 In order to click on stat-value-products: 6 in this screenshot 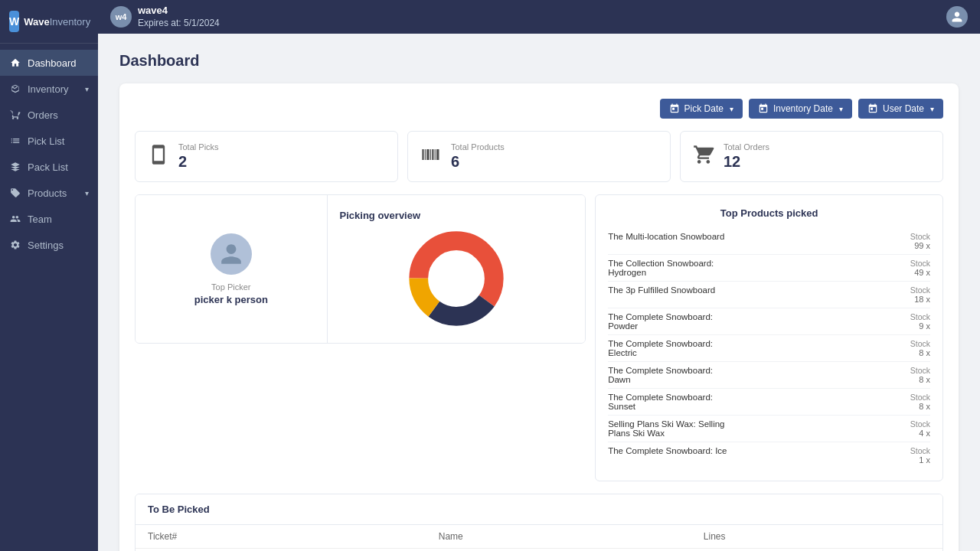, I will do `click(478, 162)`.